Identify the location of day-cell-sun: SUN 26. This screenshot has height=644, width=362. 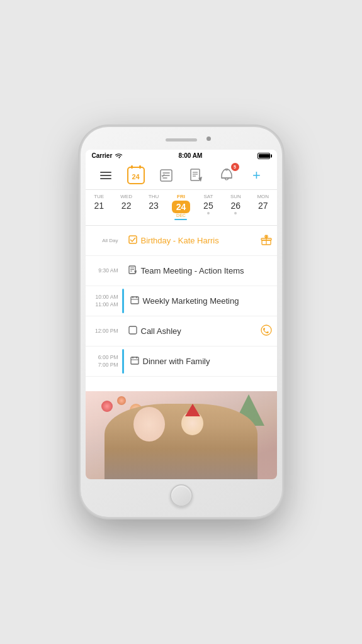
(235, 205).